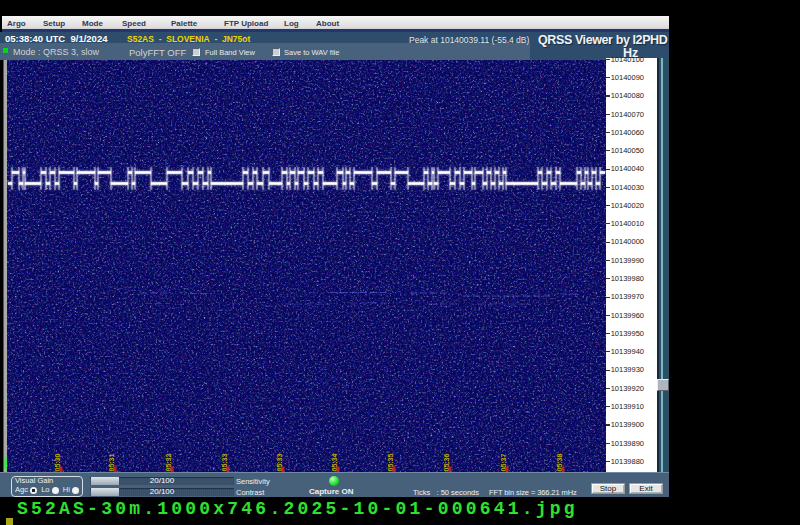  What do you see at coordinates (504, 462) in the screenshot?
I see `svg-text: 05:37` at bounding box center [504, 462].